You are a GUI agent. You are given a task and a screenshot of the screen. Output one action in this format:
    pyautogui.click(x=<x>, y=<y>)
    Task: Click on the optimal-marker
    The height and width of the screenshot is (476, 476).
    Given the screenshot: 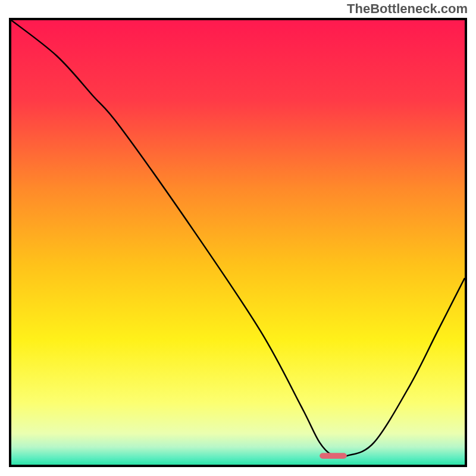 What is the action you would take?
    pyautogui.click(x=333, y=456)
    